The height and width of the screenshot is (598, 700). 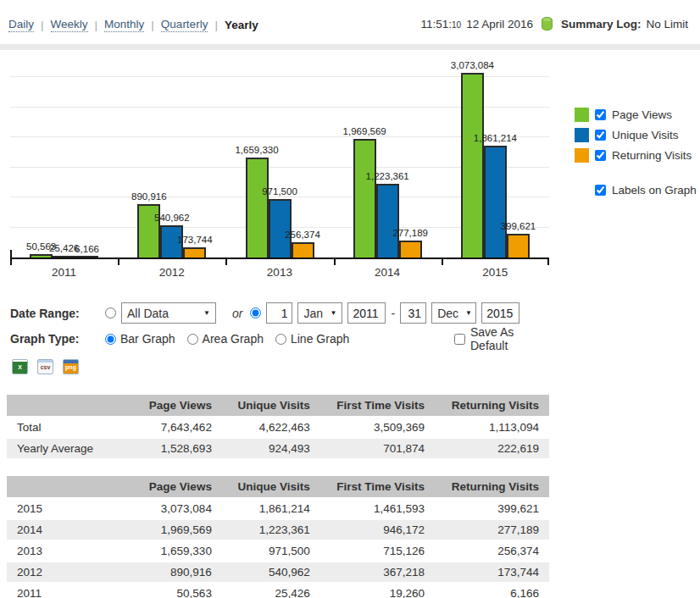 What do you see at coordinates (600, 156) in the screenshot?
I see `legend-checkbox-returning-visits` at bounding box center [600, 156].